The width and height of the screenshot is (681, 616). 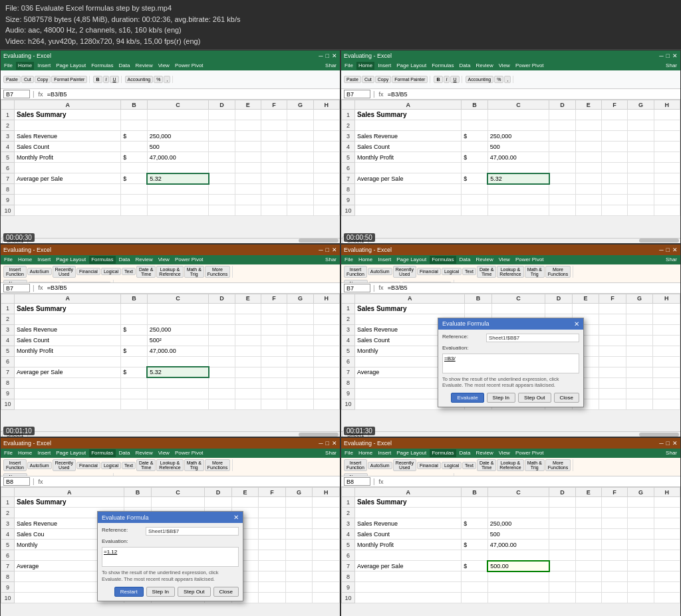 What do you see at coordinates (178, 147) in the screenshot?
I see `cell-4-2: 500` at bounding box center [178, 147].